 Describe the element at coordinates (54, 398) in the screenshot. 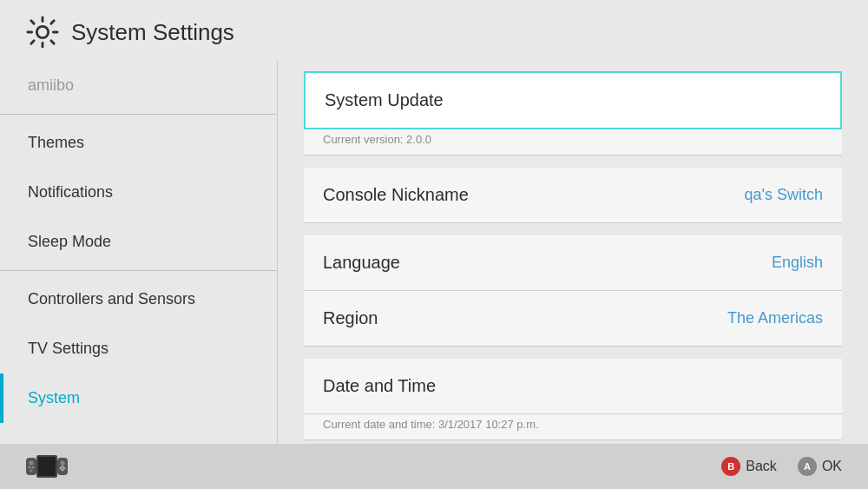

I see `sidebar-item-system-label: System` at that location.